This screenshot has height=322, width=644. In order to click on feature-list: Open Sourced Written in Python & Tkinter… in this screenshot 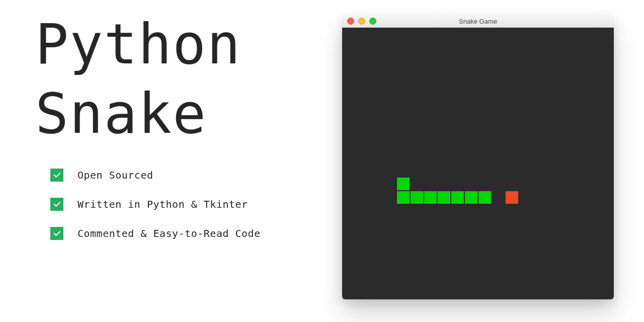, I will do `click(184, 204)`.